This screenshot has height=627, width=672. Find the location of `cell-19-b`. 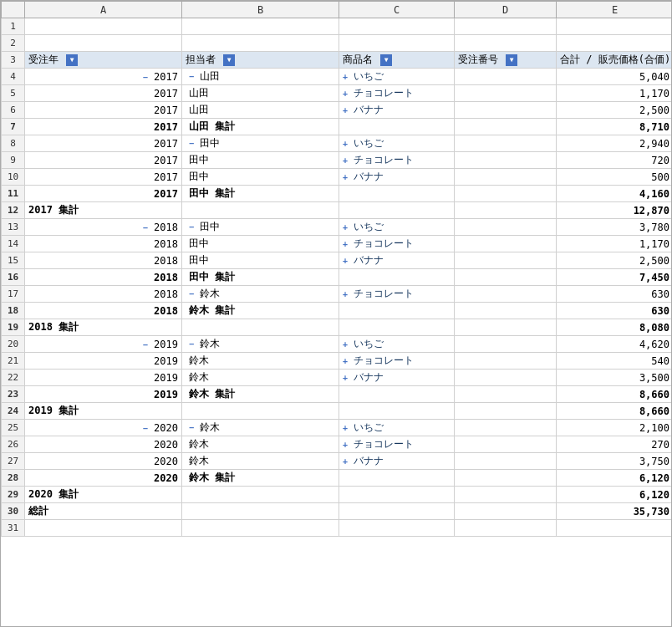

cell-19-b is located at coordinates (261, 328).